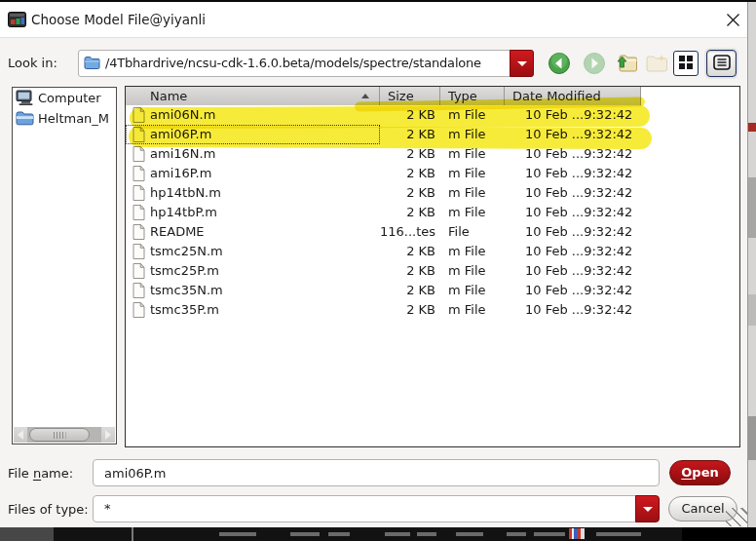  What do you see at coordinates (107, 509) in the screenshot?
I see `files-of-type-value: *` at bounding box center [107, 509].